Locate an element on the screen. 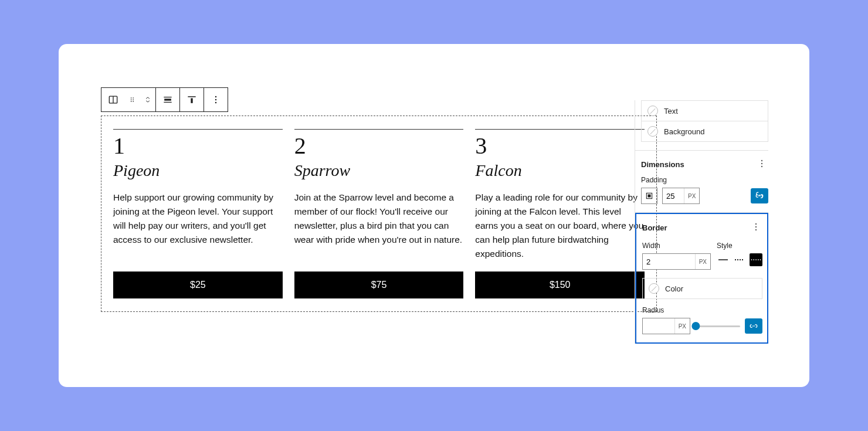  radius-input: PX is located at coordinates (666, 326).